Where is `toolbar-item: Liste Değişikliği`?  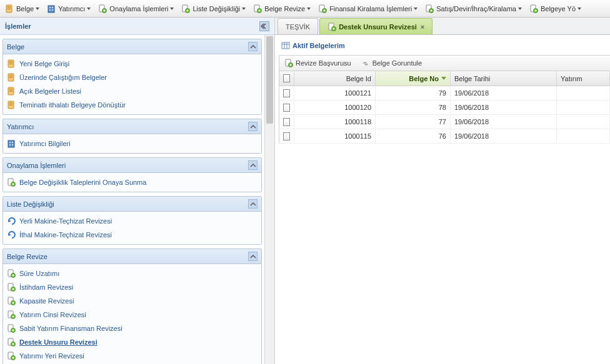
toolbar-item: Liste Değişikliği is located at coordinates (214, 9).